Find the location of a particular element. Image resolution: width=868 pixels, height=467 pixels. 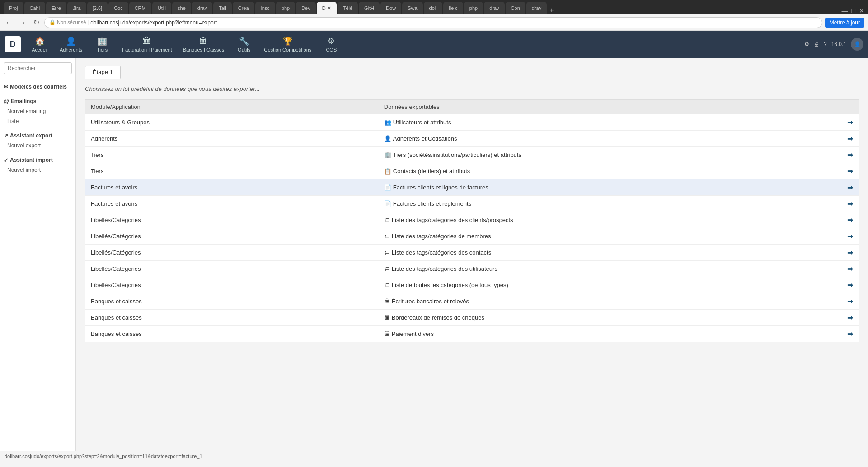

table-row: Factures et avoirs📄Factures clients et l… is located at coordinates (472, 188).